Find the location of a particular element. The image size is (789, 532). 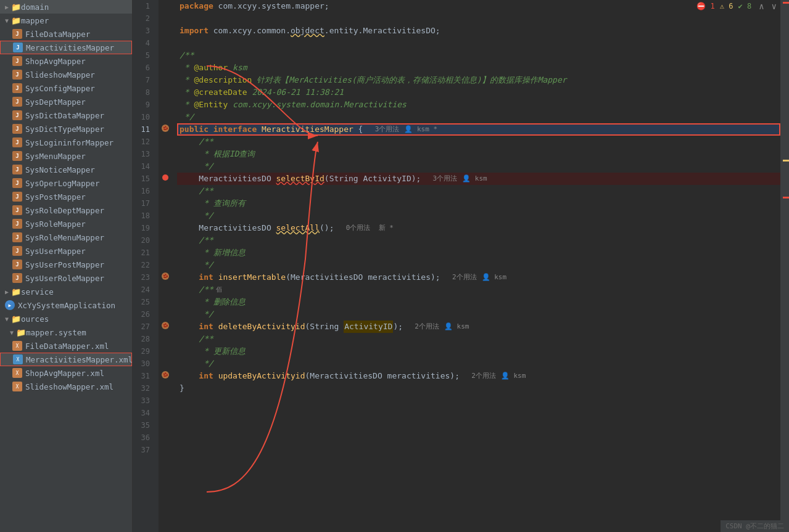

sidebar-item-SysNoticeMapper: J SysNoticeMapper is located at coordinates (66, 170).